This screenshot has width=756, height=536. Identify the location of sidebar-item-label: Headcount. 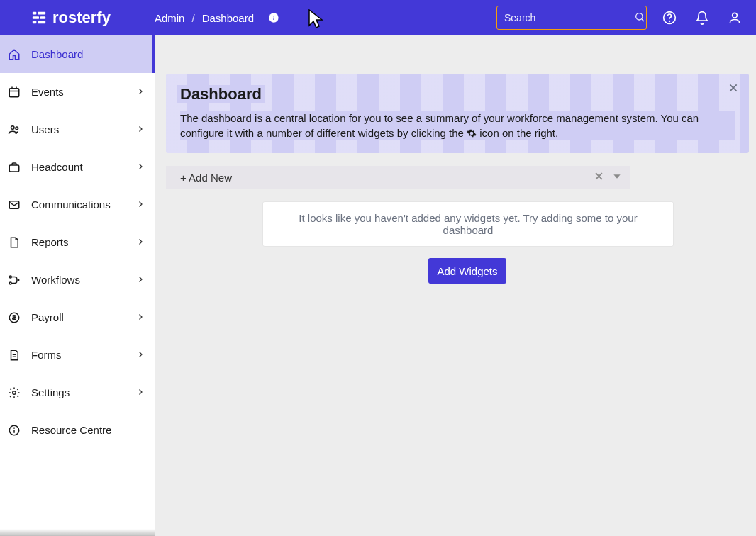
(57, 167).